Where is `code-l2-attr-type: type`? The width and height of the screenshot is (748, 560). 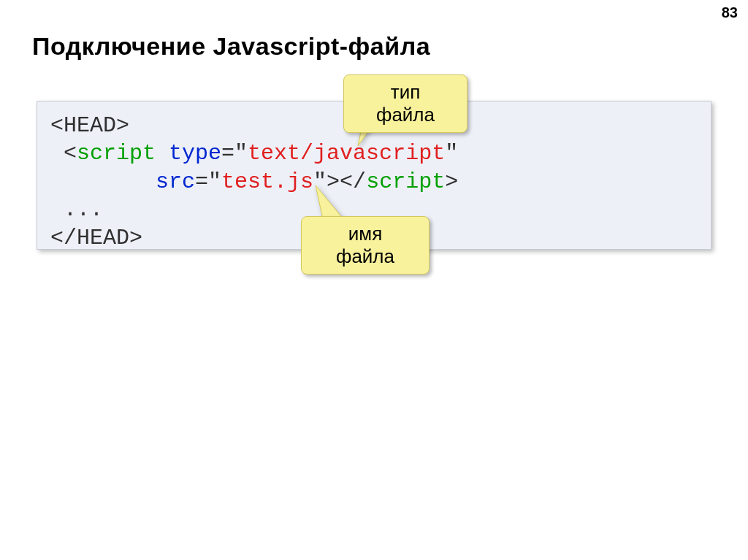 code-l2-attr-type: type is located at coordinates (195, 153).